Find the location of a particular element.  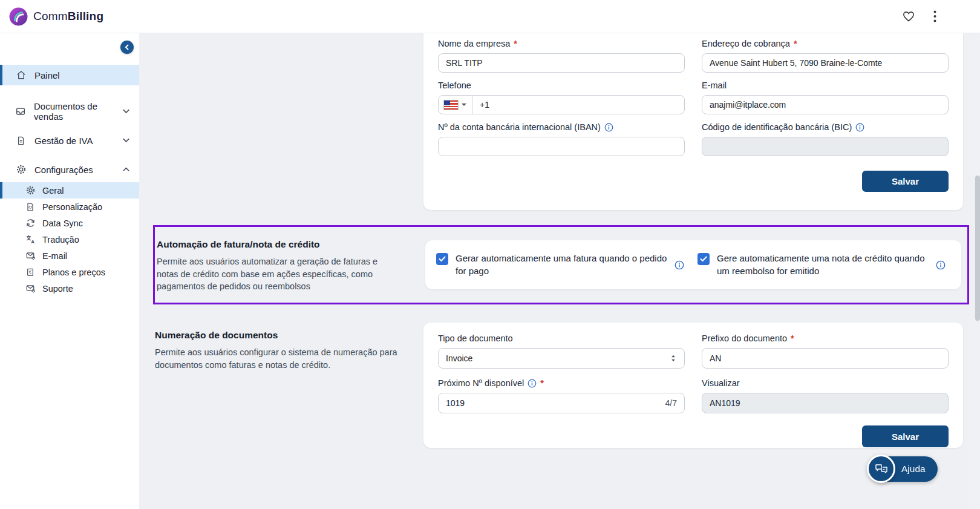

translate-icon: A is located at coordinates (30, 240).